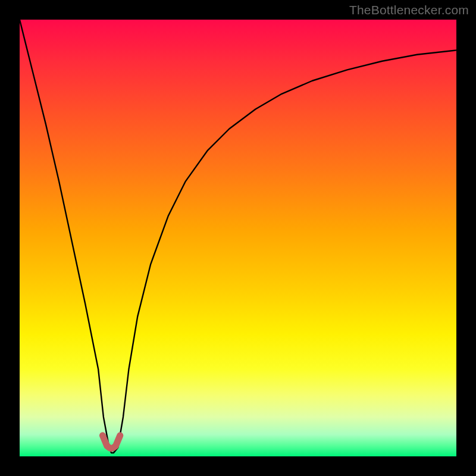  Describe the element at coordinates (409, 10) in the screenshot. I see `watermark-text: TheBottlenecker.com` at that location.